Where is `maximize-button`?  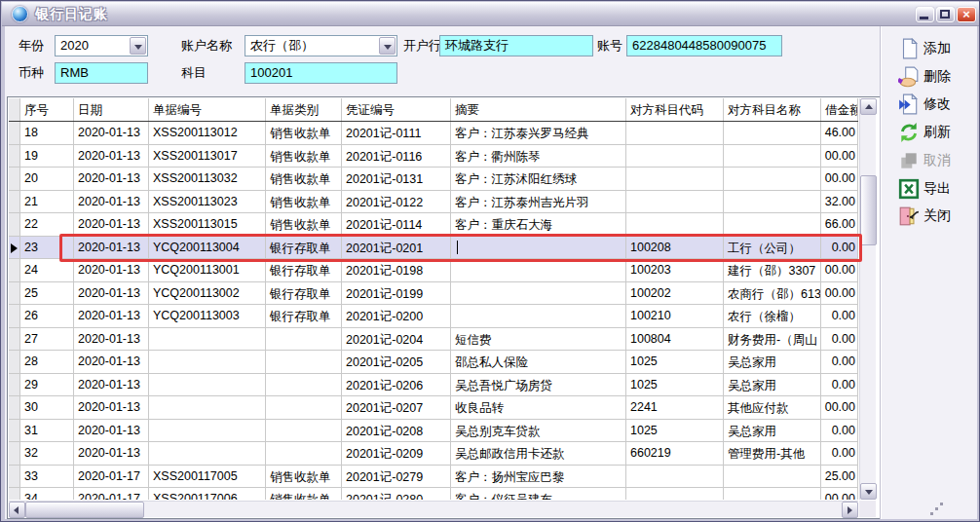 maximize-button is located at coordinates (945, 15).